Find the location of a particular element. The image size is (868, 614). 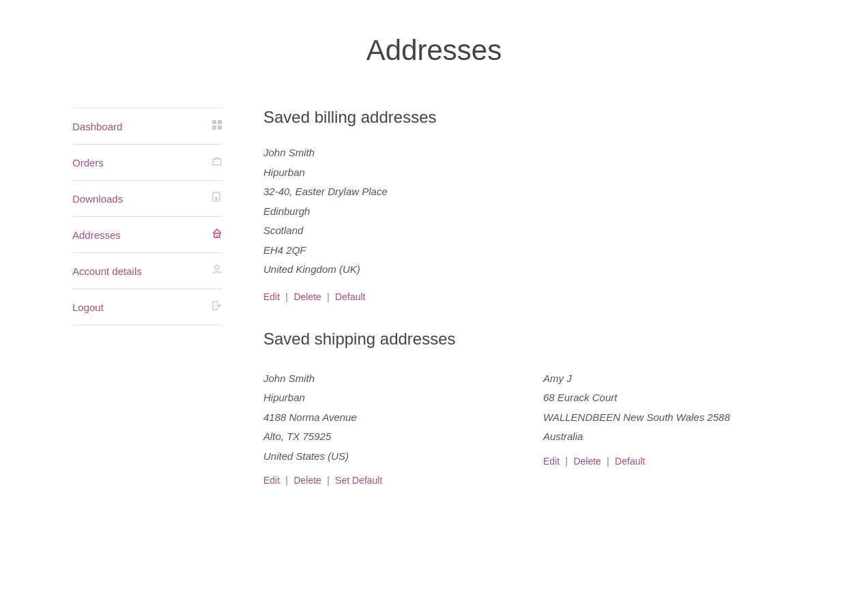

billing-section-title: Saved billing addresses is located at coordinates (530, 117).